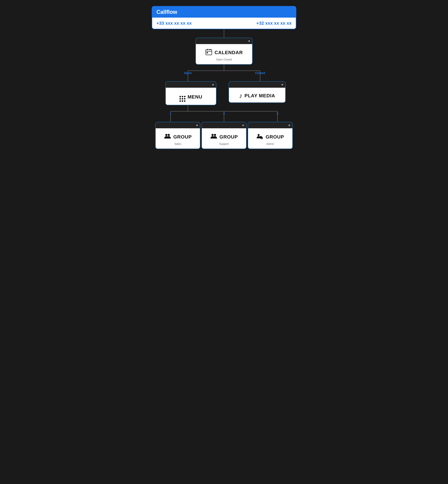  I want to click on branch-connector-1: Open Closed, so click(224, 73).